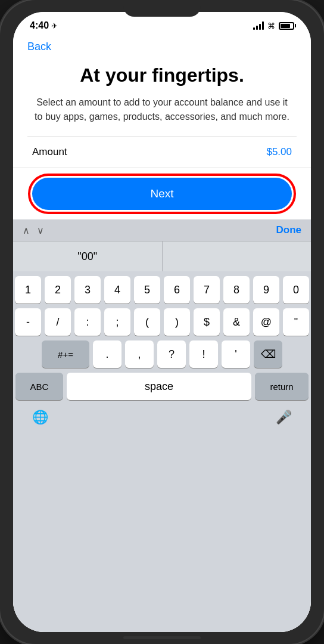 The image size is (324, 644). Describe the element at coordinates (162, 194) in the screenshot. I see `next-button: Next` at that location.